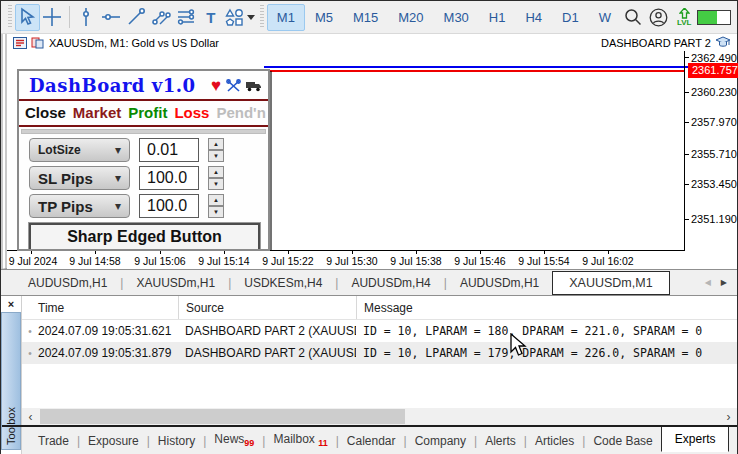 This screenshot has height=454, width=738. What do you see at coordinates (380, 416) in the screenshot?
I see `horizontal-scrollbar: ‹ ›` at bounding box center [380, 416].